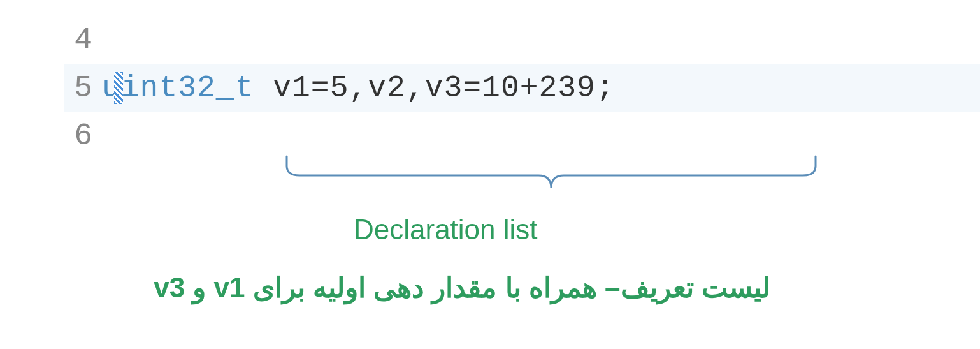 The height and width of the screenshot is (349, 980). I want to click on bookmark-marker, so click(119, 88).